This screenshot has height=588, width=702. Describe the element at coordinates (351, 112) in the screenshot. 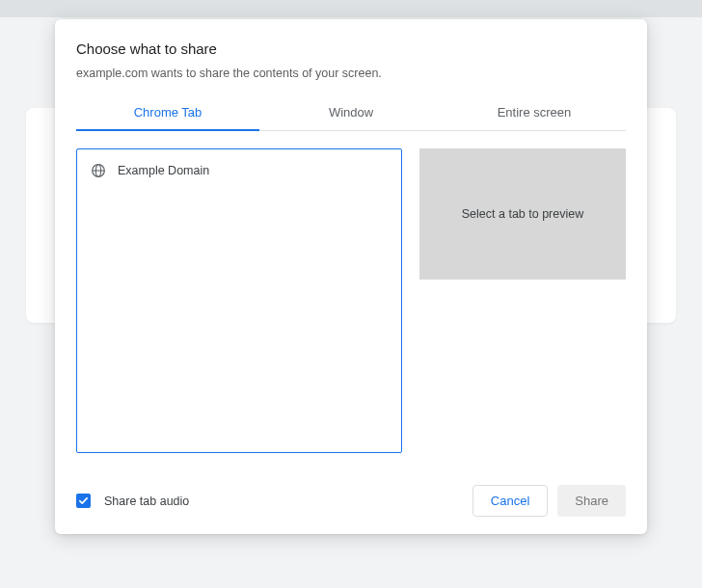

I see `tab-label: Window` at that location.